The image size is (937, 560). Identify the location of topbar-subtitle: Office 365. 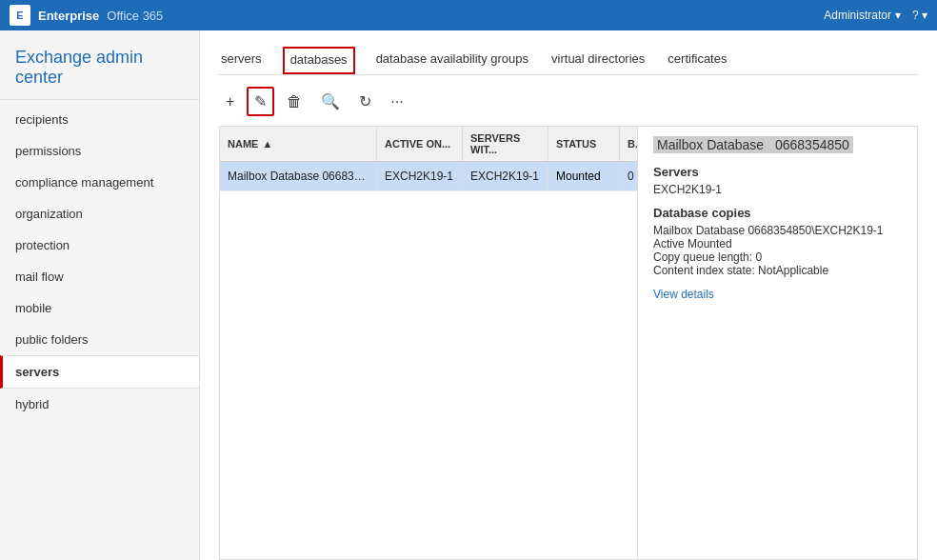
(135, 15).